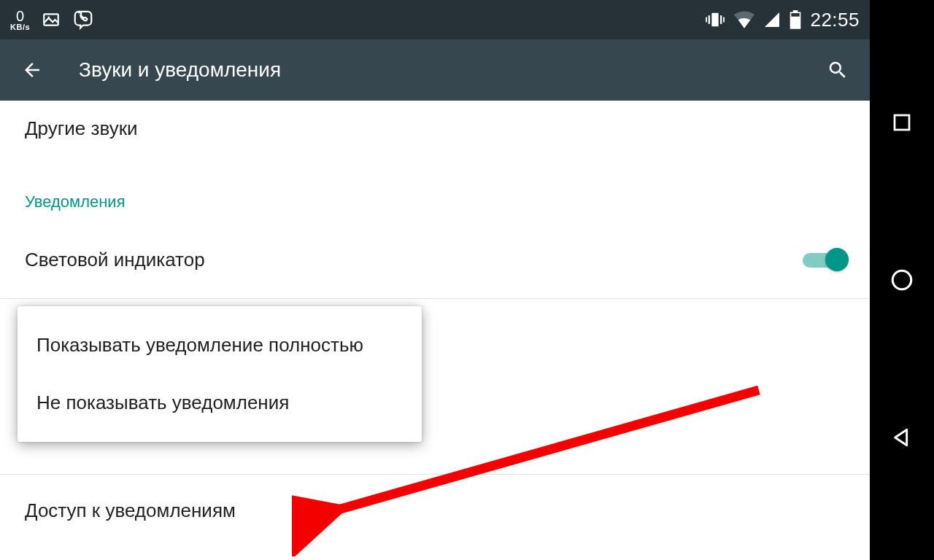  What do you see at coordinates (115, 260) in the screenshot?
I see `row-label: Световой индикатор` at bounding box center [115, 260].